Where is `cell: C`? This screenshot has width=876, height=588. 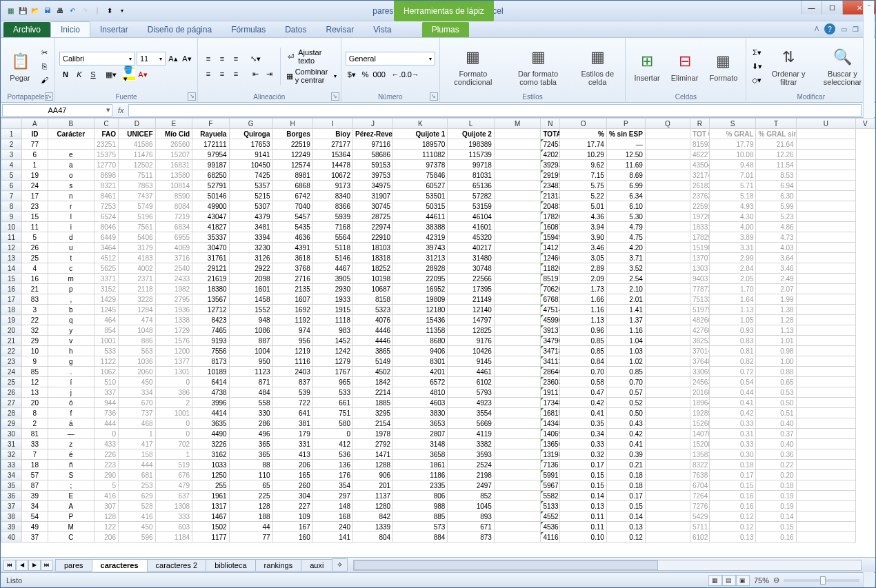
cell: C is located at coordinates (71, 538).